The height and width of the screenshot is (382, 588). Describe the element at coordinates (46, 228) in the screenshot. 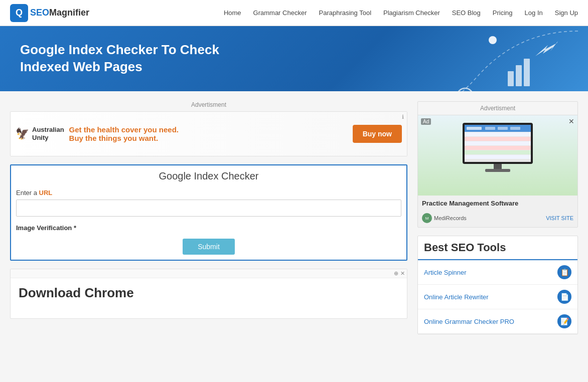

I see `image-verification-label: Image Verification *` at that location.